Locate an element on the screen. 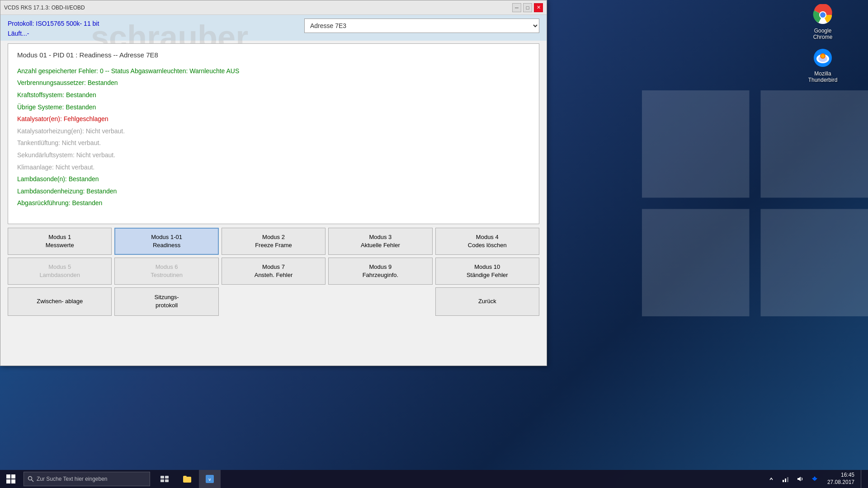 This screenshot has height=488, width=868. network-status-icon is located at coordinates (786, 479).